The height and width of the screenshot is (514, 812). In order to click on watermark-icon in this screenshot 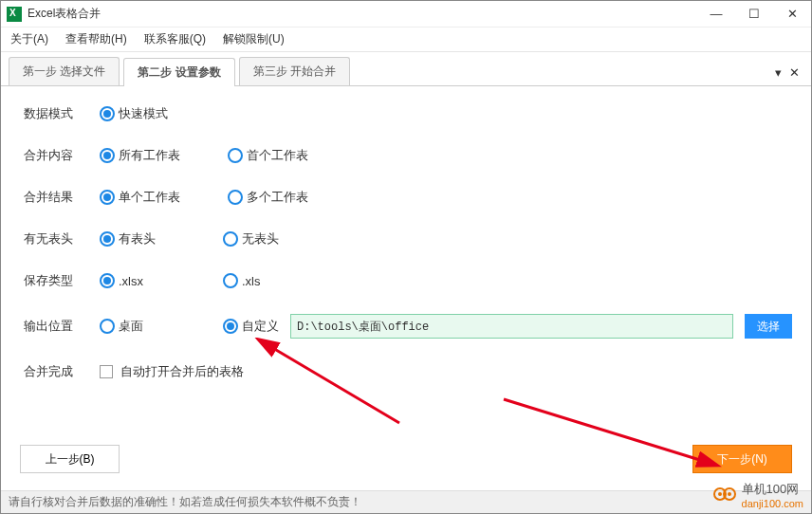, I will do `click(727, 495)`.